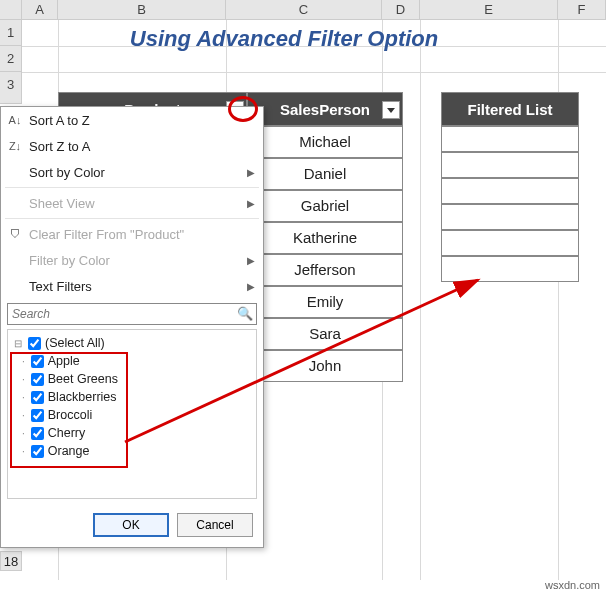 The image size is (606, 595). Describe the element at coordinates (401, 10) in the screenshot. I see `col-header-d: D` at that location.